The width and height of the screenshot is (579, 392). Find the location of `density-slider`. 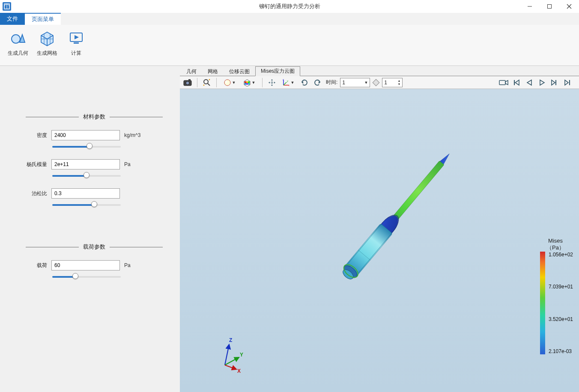

density-slider is located at coordinates (87, 147).